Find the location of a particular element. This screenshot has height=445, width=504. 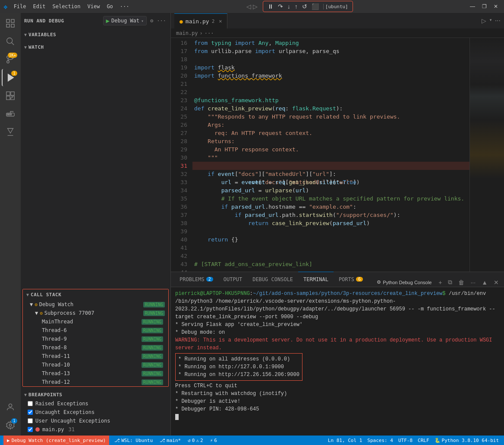

bp-user-uncaught-checkbox is located at coordinates (30, 421).